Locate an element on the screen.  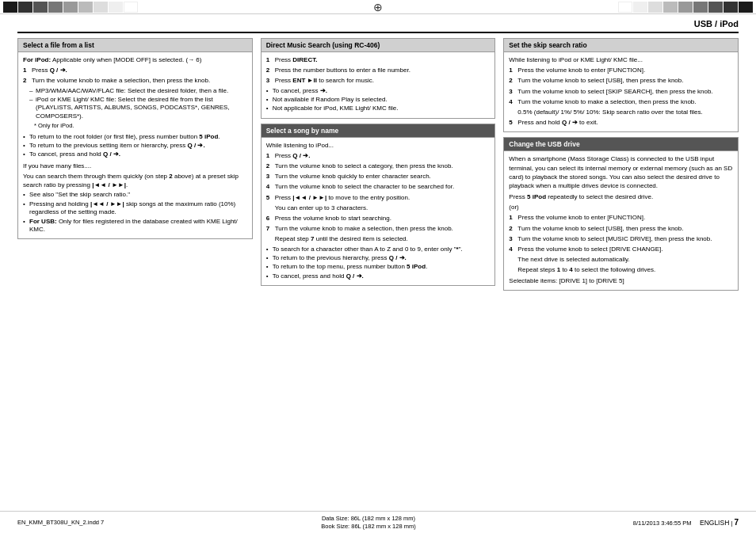
swatch-r4 is located at coordinates (670, 7).